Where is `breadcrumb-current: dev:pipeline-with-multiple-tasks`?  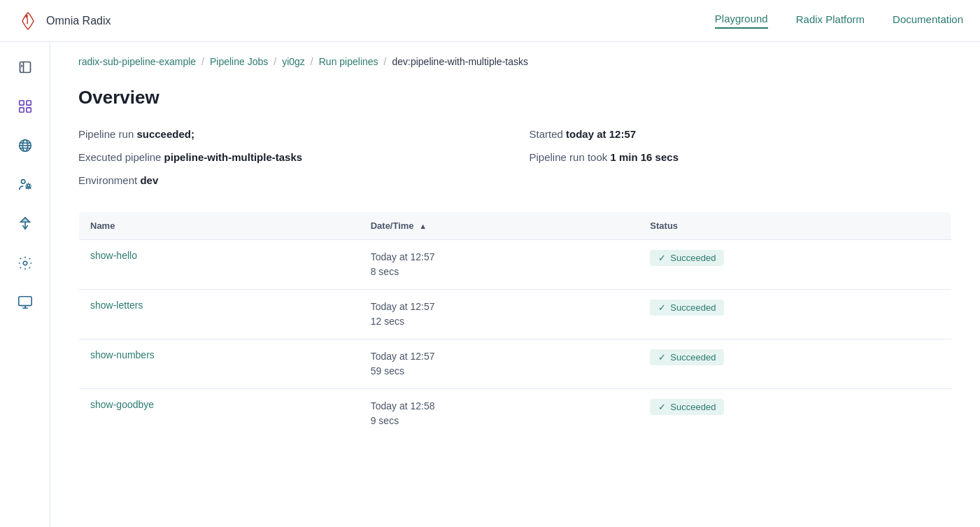 breadcrumb-current: dev:pipeline-with-multiple-tasks is located at coordinates (460, 62).